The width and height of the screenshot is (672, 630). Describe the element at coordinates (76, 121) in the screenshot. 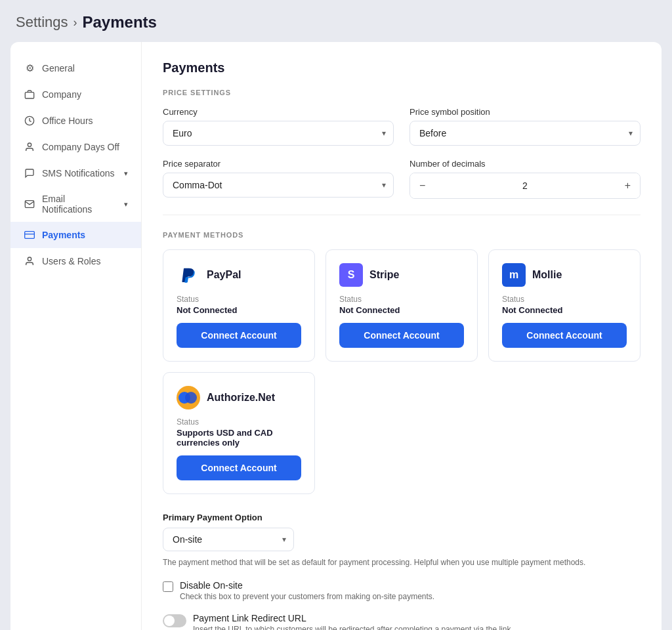

I see `sidebar-item-office-hours: Office Hours` at that location.